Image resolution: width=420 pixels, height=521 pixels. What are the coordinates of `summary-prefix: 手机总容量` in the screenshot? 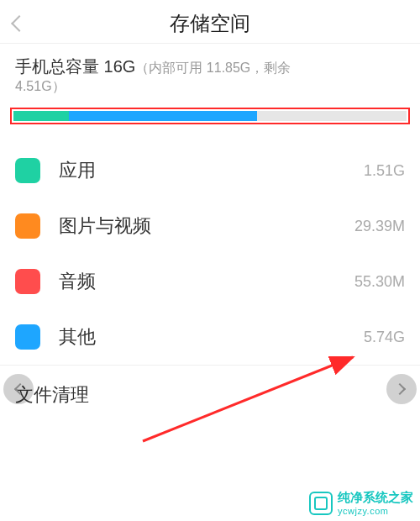 It's located at (60, 66).